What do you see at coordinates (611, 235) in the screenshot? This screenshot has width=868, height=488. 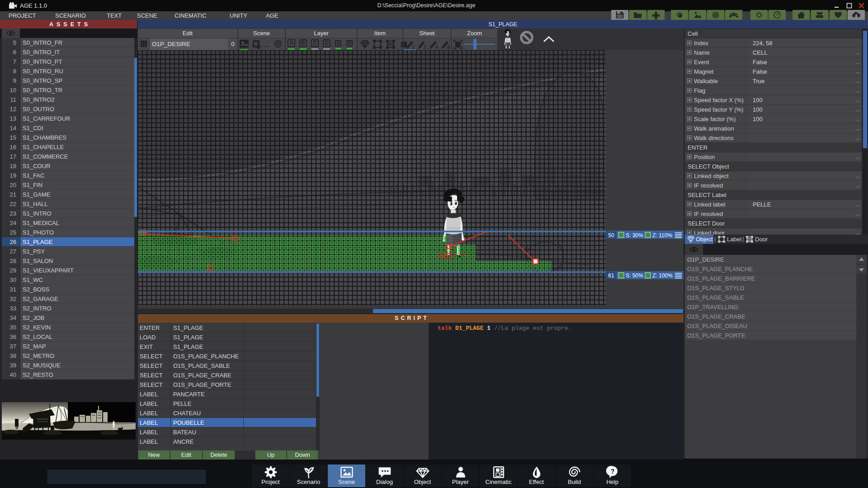 I see `svg-text: 50` at bounding box center [611, 235].